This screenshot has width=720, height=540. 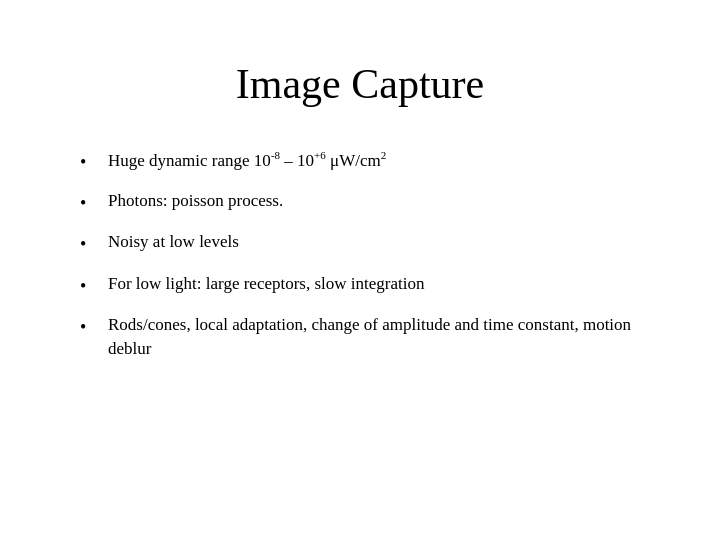 What do you see at coordinates (360, 84) in the screenshot?
I see `slide-title: Image Capture` at bounding box center [360, 84].